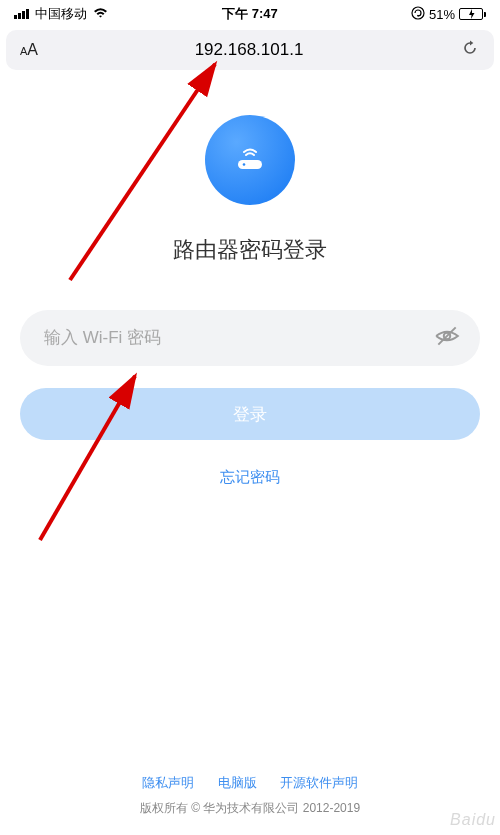 Image resolution: width=500 pixels, height=835 pixels. I want to click on router-icon, so click(250, 160).